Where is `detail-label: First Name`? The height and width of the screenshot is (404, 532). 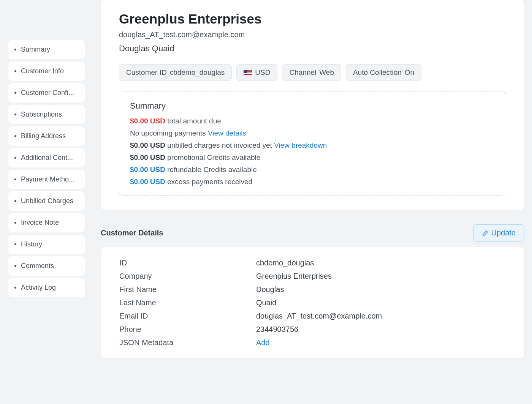
detail-label: First Name is located at coordinates (188, 289).